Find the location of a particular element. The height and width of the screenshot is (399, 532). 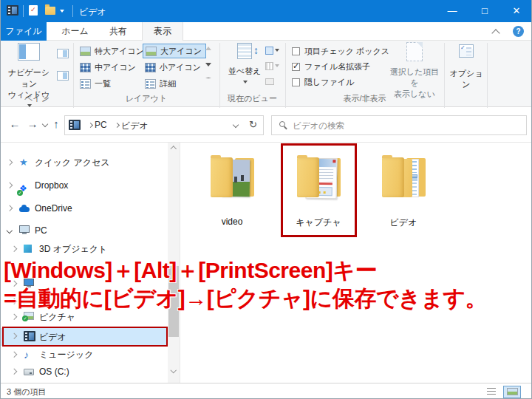

search-icon is located at coordinates (282, 124).